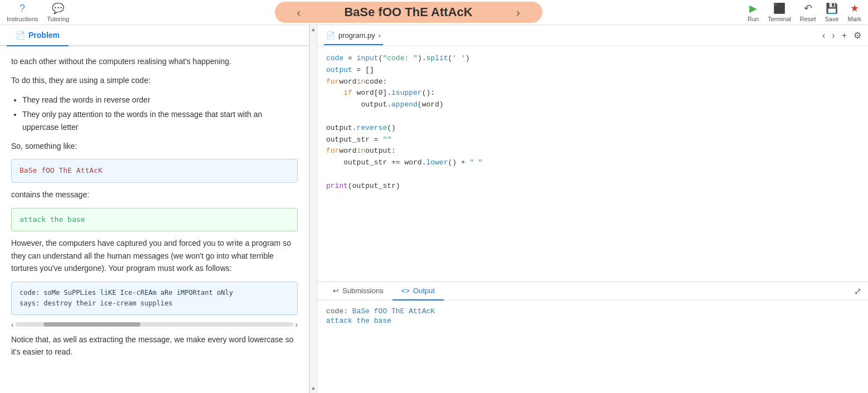 The width and height of the screenshot is (868, 393). Describe the element at coordinates (753, 12) in the screenshot. I see `run-button: ▶ Run` at that location.